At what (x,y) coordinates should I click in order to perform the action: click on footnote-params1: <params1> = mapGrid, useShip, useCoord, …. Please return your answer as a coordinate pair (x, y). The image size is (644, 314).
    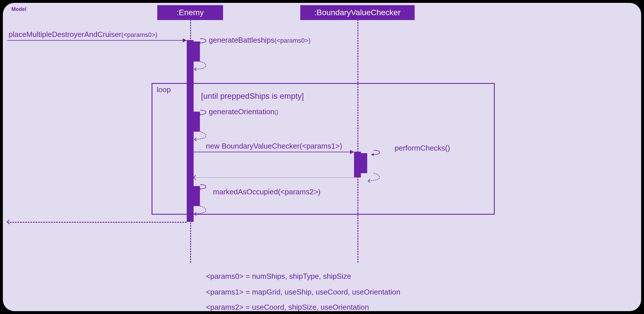
    Looking at the image, I should click on (303, 292).